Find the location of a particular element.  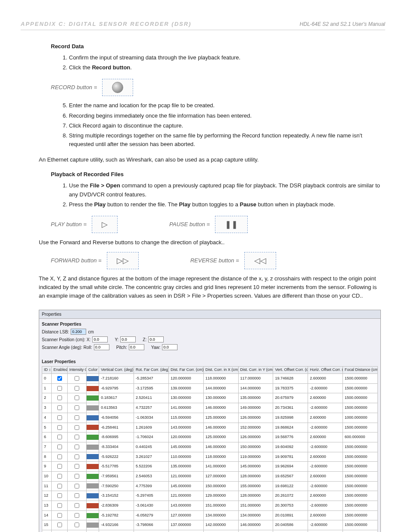

column-header: Dist. Corr. in Y (cm) ↕ is located at coordinates (256, 370).